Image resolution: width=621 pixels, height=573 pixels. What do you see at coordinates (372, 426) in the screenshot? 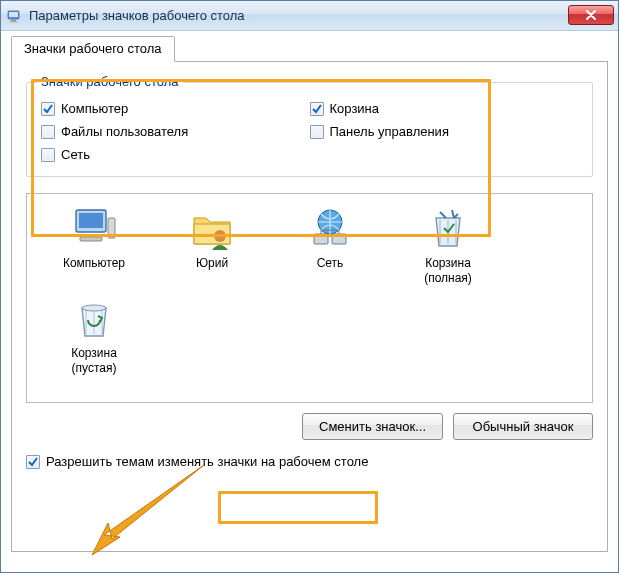
I see `change-icon-button: Сменить значок...` at bounding box center [372, 426].